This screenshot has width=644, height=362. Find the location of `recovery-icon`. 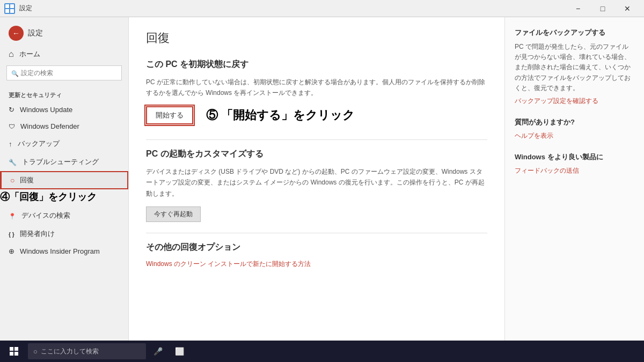

recovery-icon is located at coordinates (12, 180).